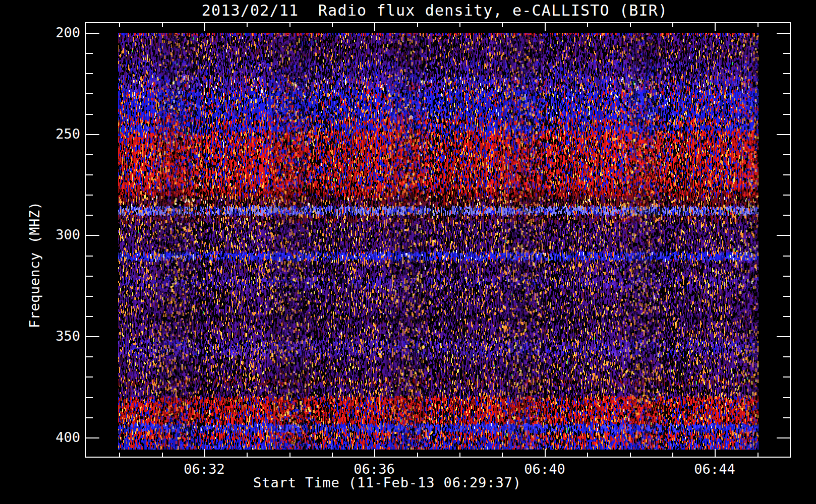  I want to click on y-axis-title: Frequency (MHZ), so click(37, 265).